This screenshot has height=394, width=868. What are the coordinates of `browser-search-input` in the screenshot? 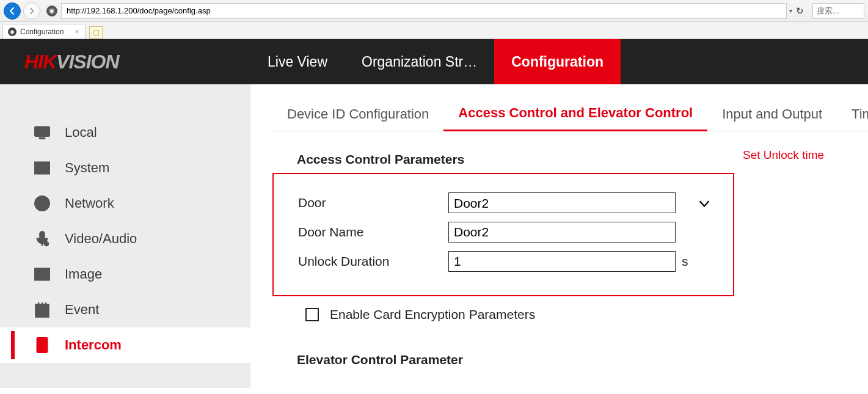 It's located at (838, 11).